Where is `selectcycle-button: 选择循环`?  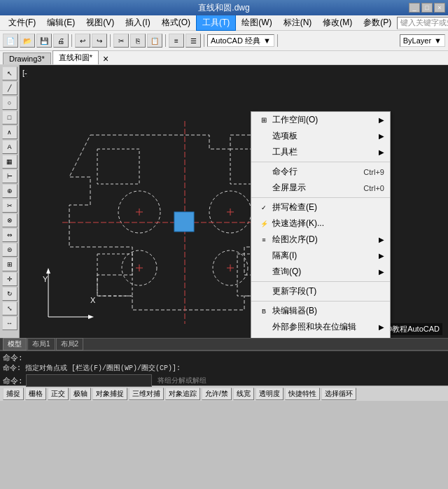
selectcycle-button: 选择循环 is located at coordinates (339, 394).